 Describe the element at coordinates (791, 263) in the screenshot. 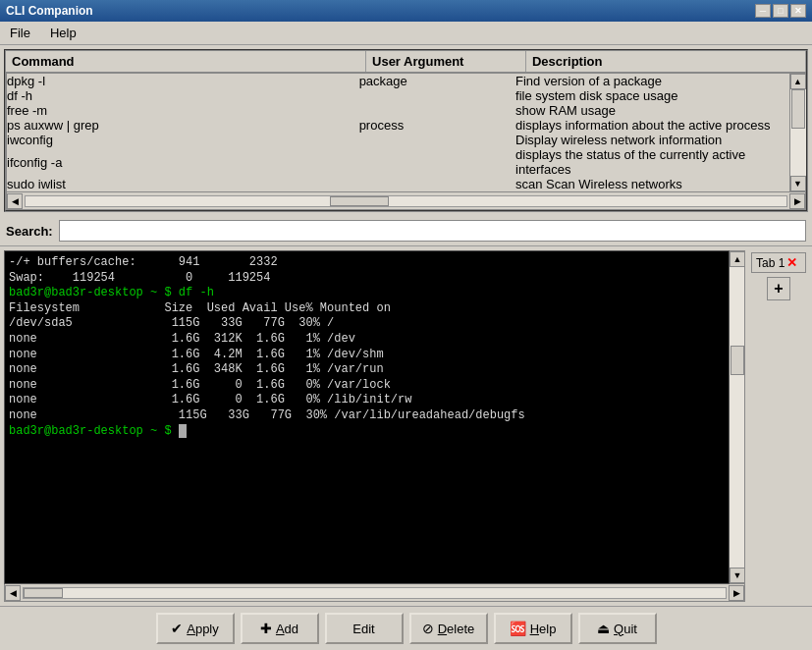

I see `tab1-close: ✕` at that location.